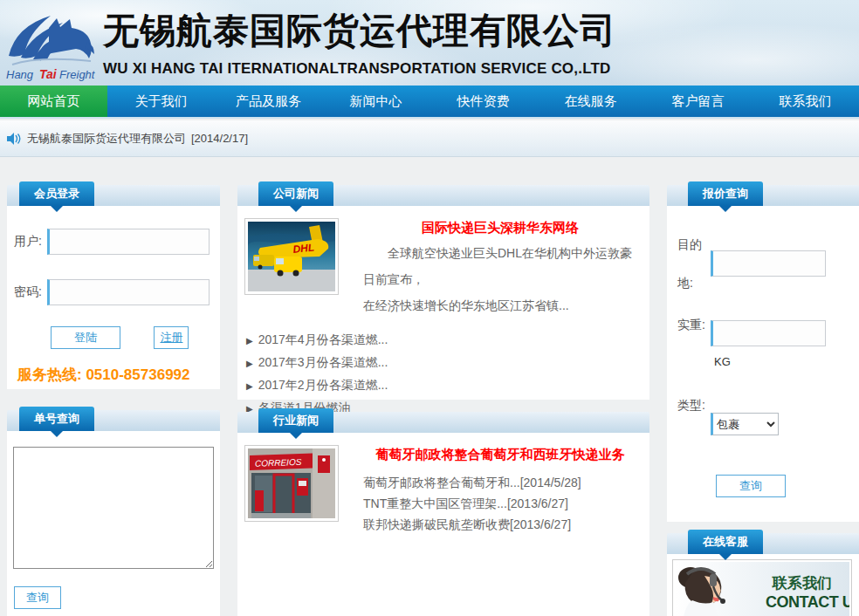  Describe the element at coordinates (304, 248) in the screenshot. I see `dhl-brand-text: DHL` at that location.